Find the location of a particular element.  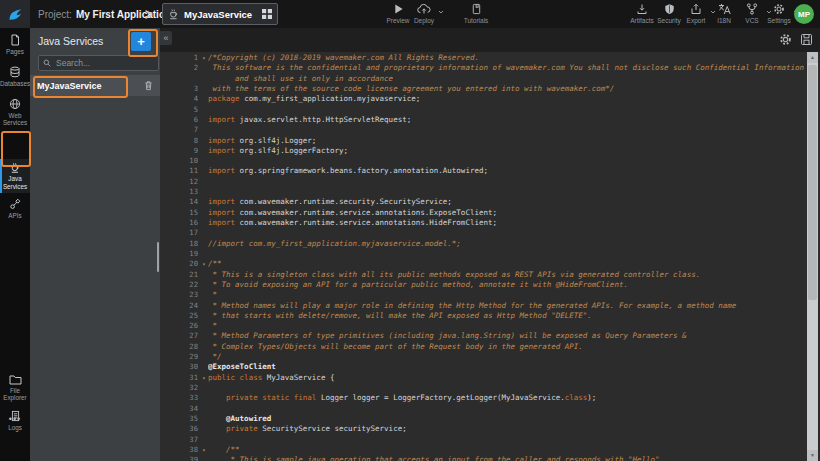

tab-myjavaservice: MyJavaService is located at coordinates (220, 14).